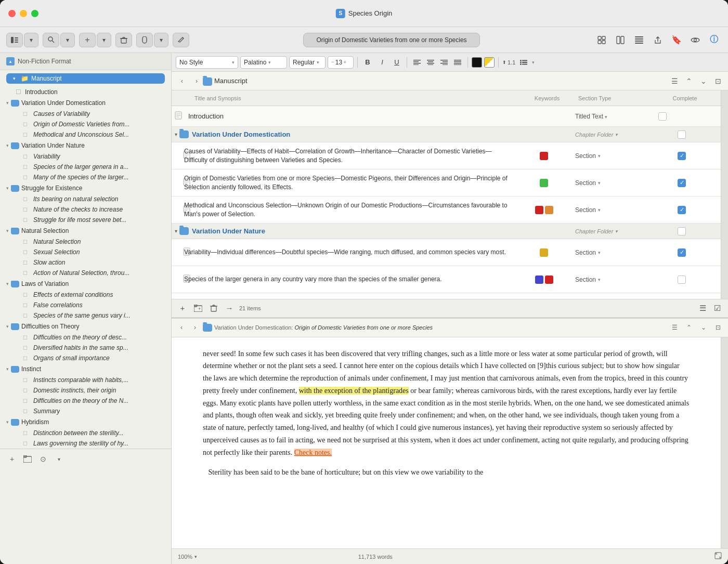  What do you see at coordinates (606, 117) in the screenshot?
I see `intro-type-chevron-icon: ▾` at bounding box center [606, 117].